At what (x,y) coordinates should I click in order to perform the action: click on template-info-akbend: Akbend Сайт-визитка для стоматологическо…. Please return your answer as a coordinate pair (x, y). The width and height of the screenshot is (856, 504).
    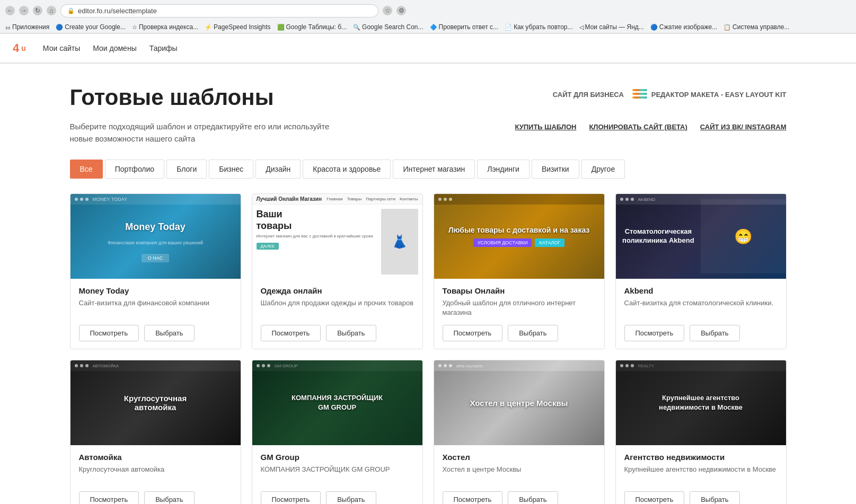
    Looking at the image, I should click on (701, 314).